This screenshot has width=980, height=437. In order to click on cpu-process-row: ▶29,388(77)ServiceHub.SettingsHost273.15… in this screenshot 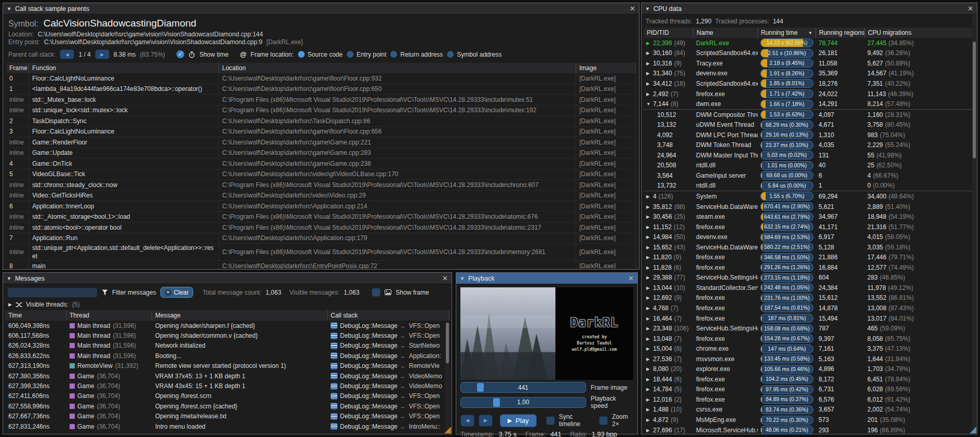, I will do `click(808, 278)`.